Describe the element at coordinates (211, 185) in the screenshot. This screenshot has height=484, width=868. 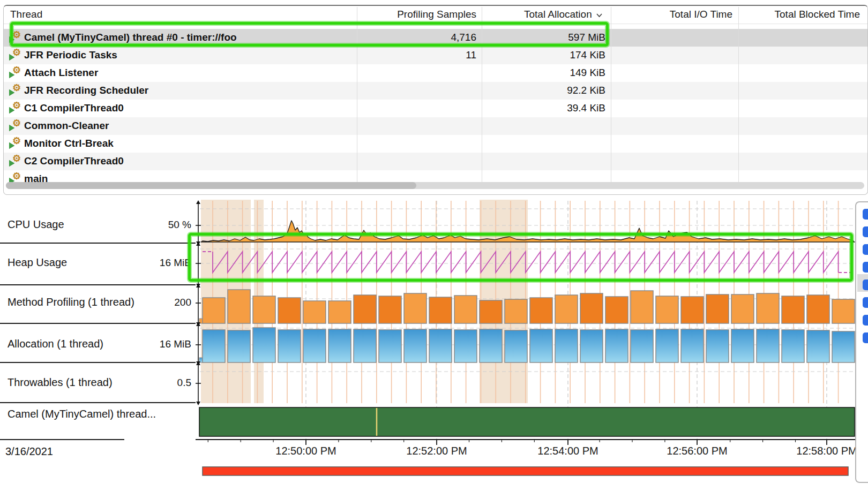
I see `horizontal-scrollbar-thumb` at that location.